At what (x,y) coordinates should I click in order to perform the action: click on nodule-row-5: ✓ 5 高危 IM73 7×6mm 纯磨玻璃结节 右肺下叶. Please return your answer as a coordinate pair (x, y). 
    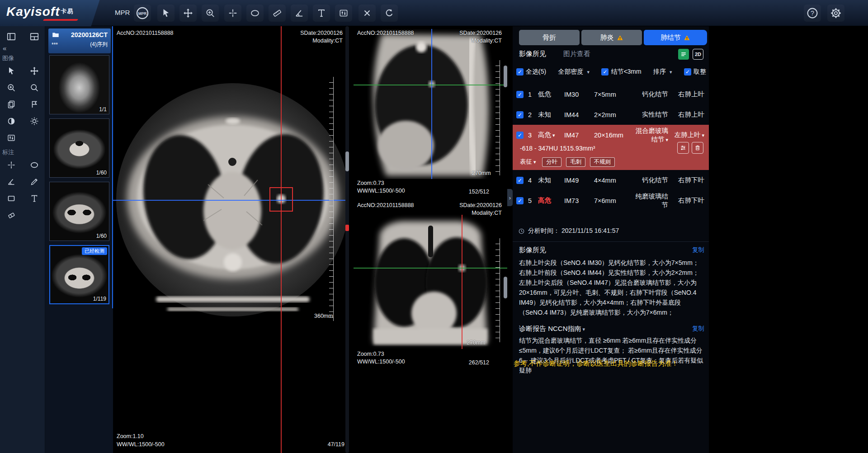
    Looking at the image, I should click on (611, 201).